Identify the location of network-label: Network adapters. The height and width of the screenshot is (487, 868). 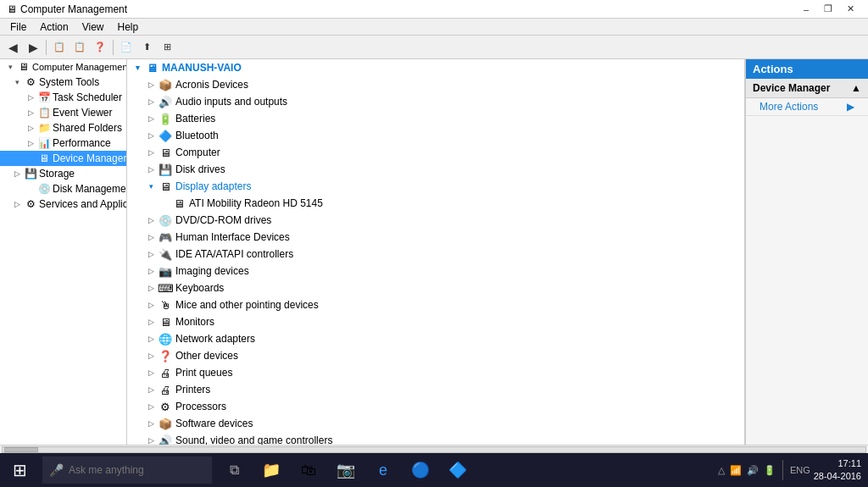
(215, 339).